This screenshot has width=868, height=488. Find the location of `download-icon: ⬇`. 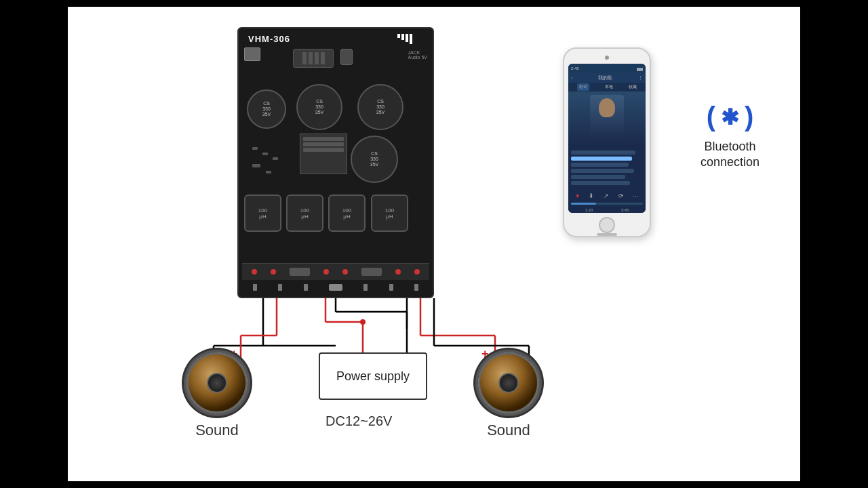

download-icon: ⬇ is located at coordinates (591, 196).